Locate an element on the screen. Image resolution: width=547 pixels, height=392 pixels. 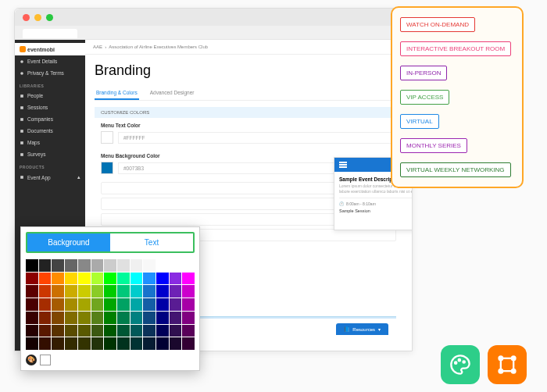
event-tag: IN-PERSON is located at coordinates (424, 73).